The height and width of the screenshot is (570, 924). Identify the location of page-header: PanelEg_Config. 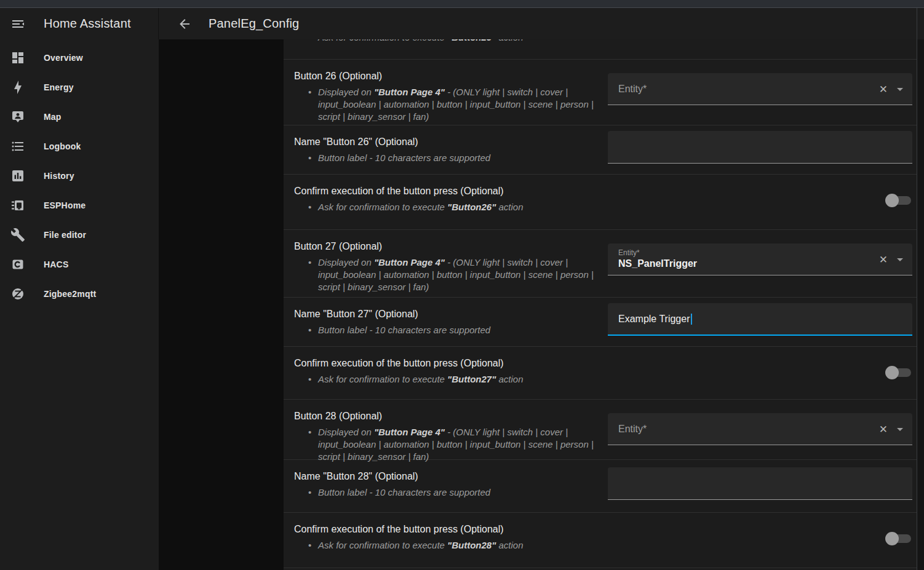
(541, 23).